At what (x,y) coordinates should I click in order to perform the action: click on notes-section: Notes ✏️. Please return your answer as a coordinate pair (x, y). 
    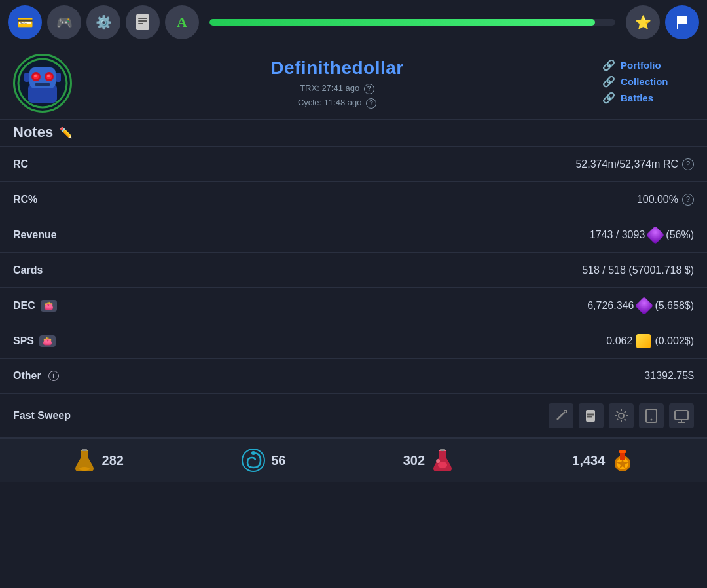
    Looking at the image, I should click on (354, 132).